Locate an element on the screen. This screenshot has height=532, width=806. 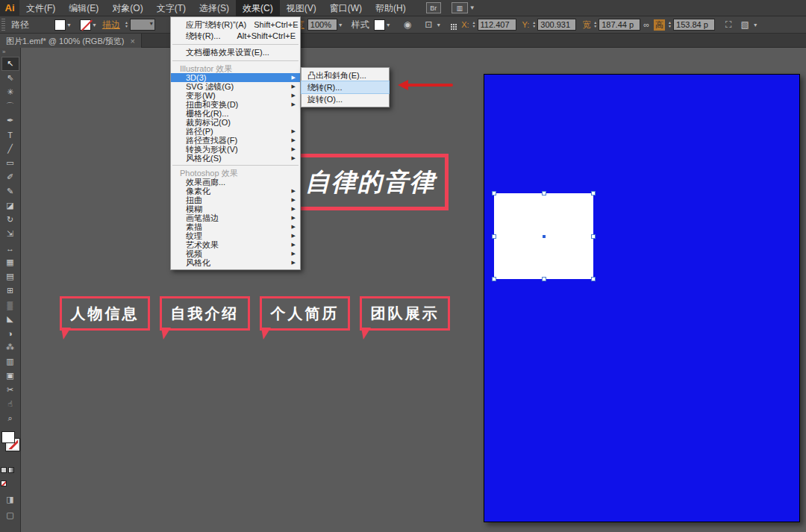
rectangle-tool: ▭ is located at coordinates (10, 163).